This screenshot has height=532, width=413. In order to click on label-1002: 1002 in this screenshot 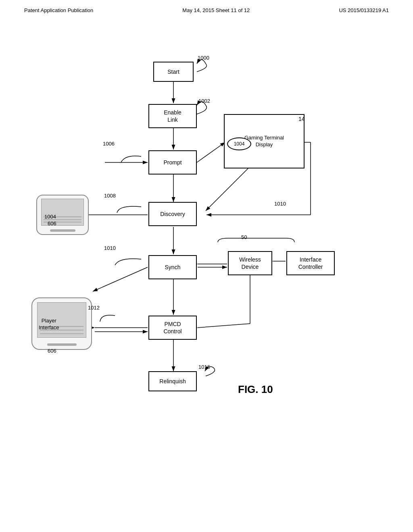, I will do `click(204, 101)`.